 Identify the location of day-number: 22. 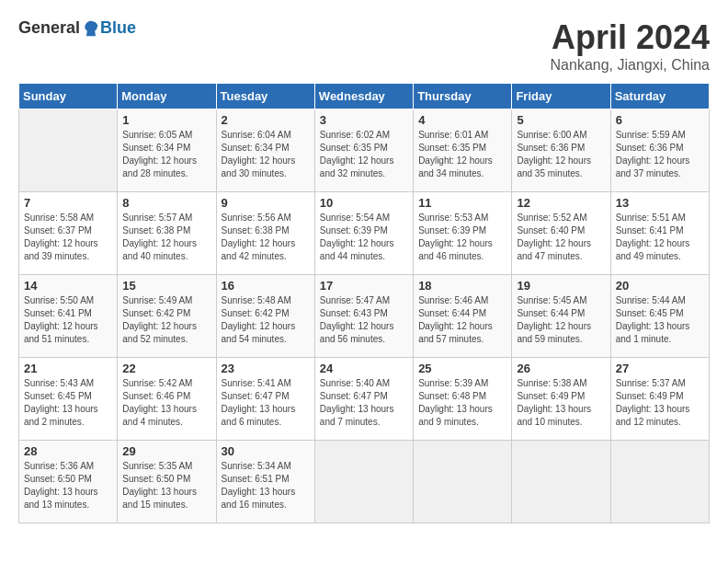
(166, 368).